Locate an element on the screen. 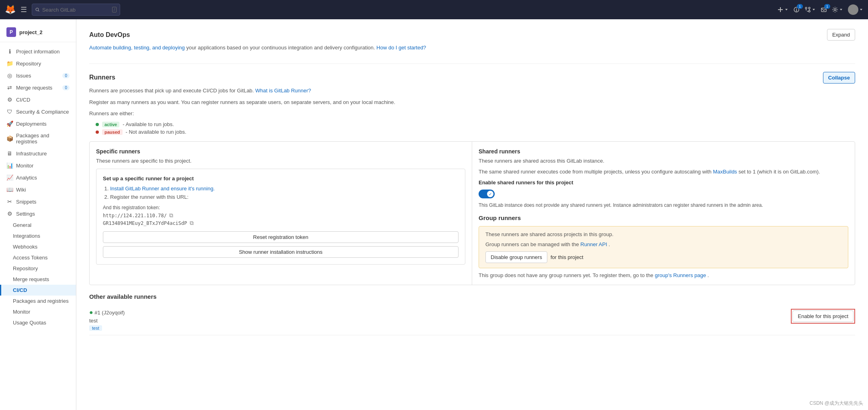 Image resolution: width=868 pixels, height=410 pixels. specific-runners-desc: These runners are specific to this proje… is located at coordinates (280, 161).